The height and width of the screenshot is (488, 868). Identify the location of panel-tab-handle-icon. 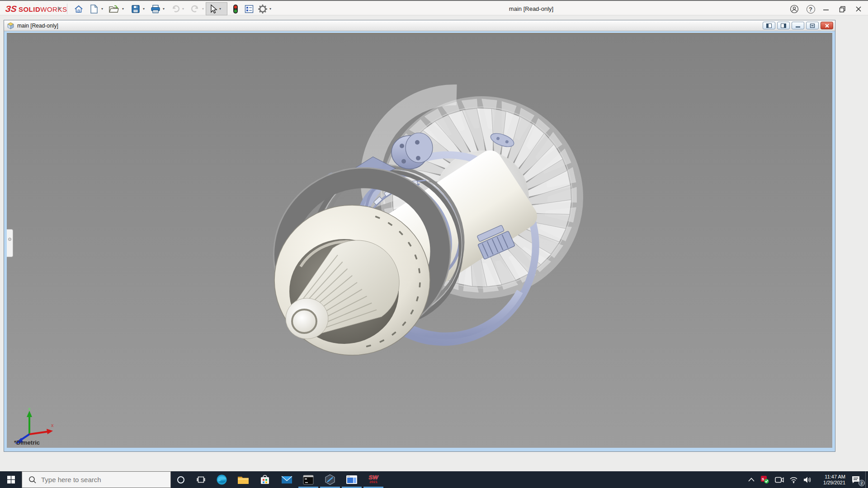
(10, 239).